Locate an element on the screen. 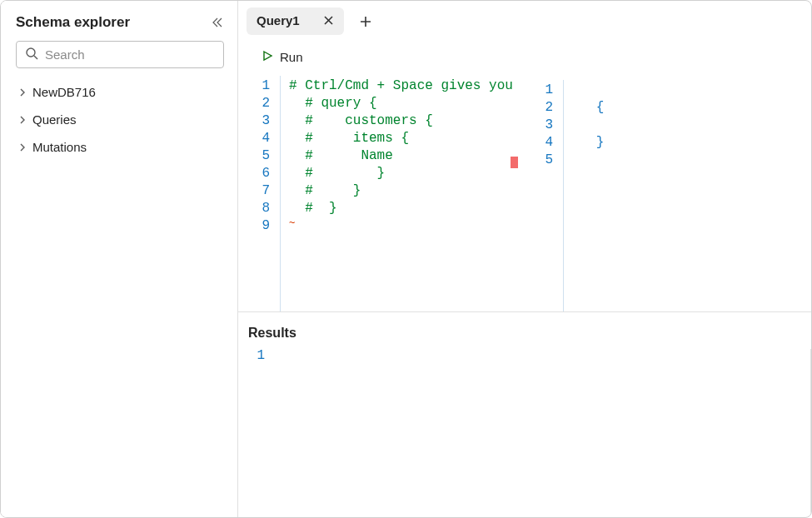 This screenshot has height=518, width=812. tree-item-database: NewDB716 is located at coordinates (120, 92).